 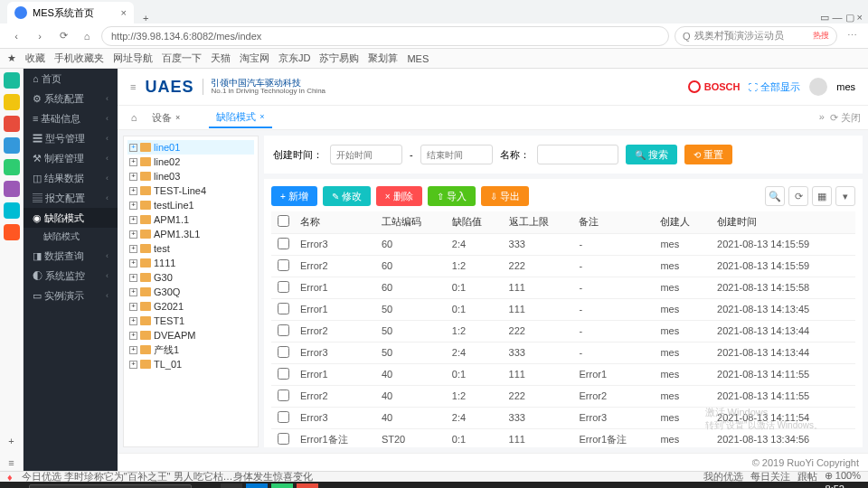 I want to click on sidenav-subitem: 缺陷模式, so click(x=71, y=237).